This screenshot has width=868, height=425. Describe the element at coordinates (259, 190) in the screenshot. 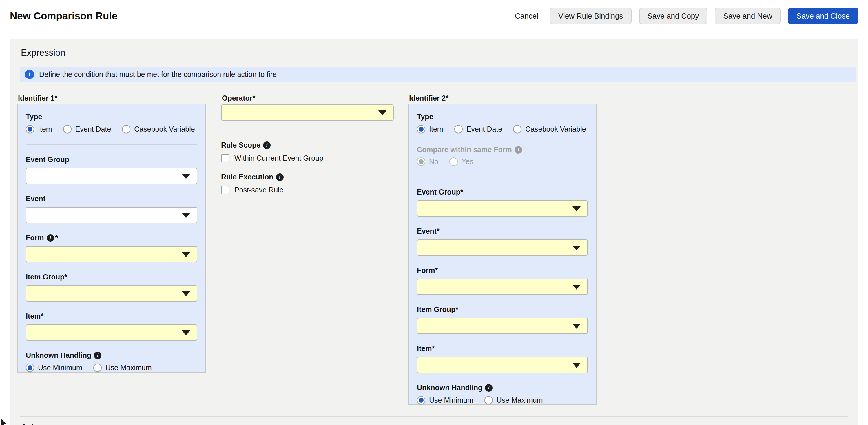

I see `checkbox-label: Post-save Rule` at that location.